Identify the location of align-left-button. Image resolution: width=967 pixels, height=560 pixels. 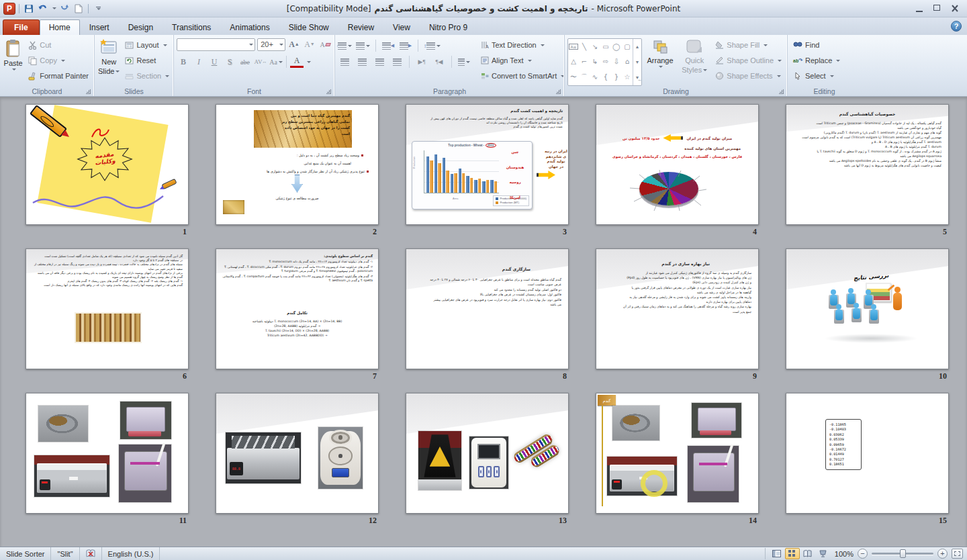
(344, 62).